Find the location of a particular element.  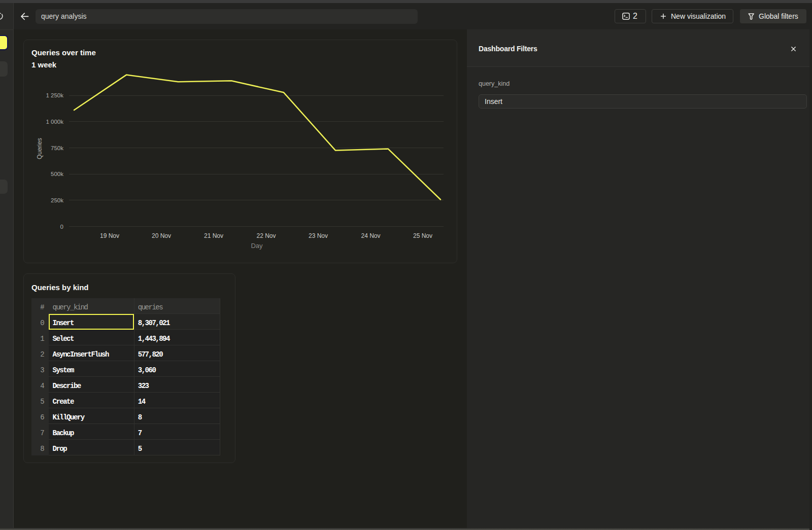

svg-text: 1 250k is located at coordinates (55, 95).